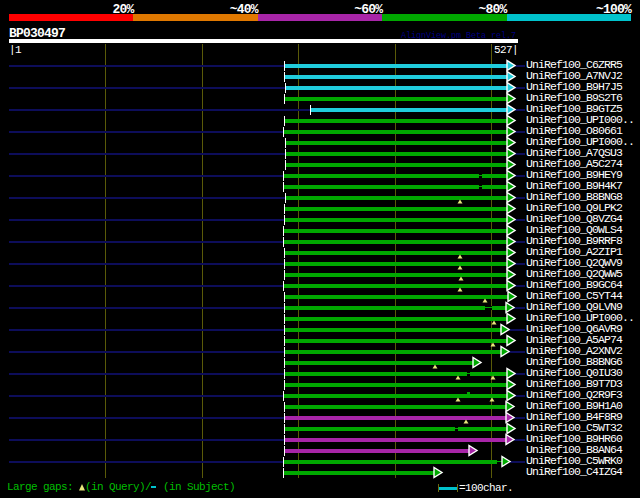  I want to click on svg-text: ~40%, so click(244, 10).